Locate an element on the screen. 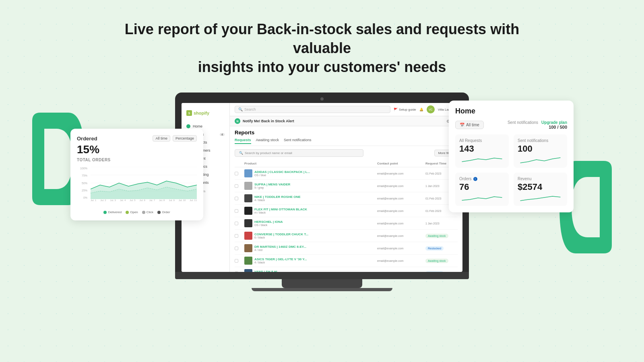  stat-orders-value: 76 is located at coordinates (482, 187).